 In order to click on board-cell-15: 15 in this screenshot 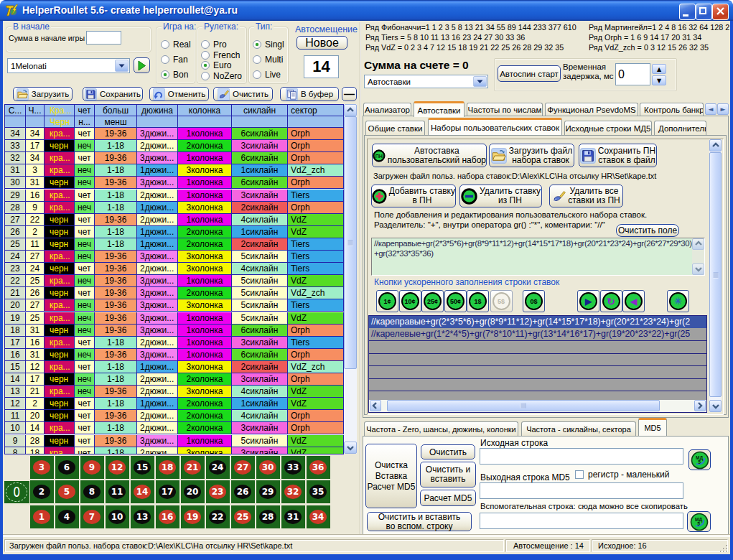, I will do `click(142, 467)`.